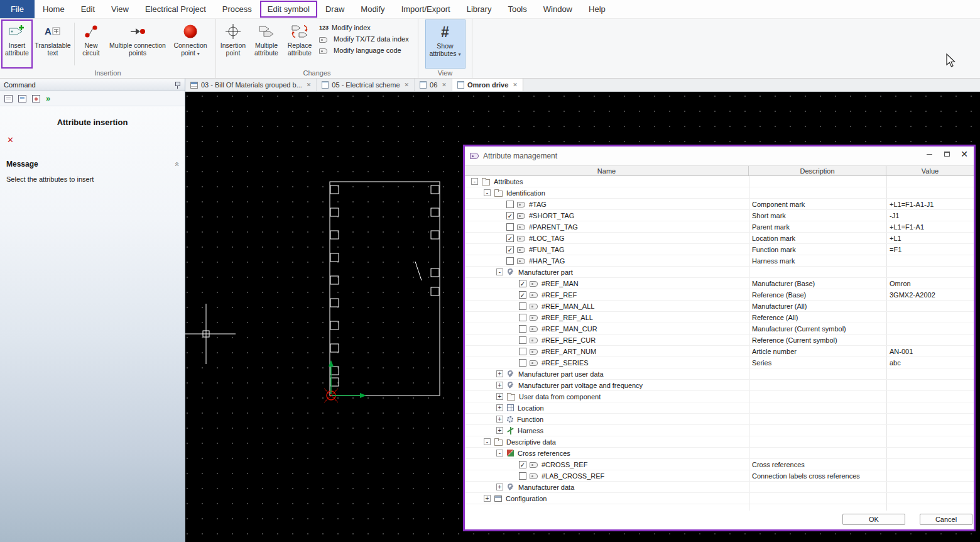  Describe the element at coordinates (719, 431) in the screenshot. I see `tree-row-harness: +Harness` at that location.